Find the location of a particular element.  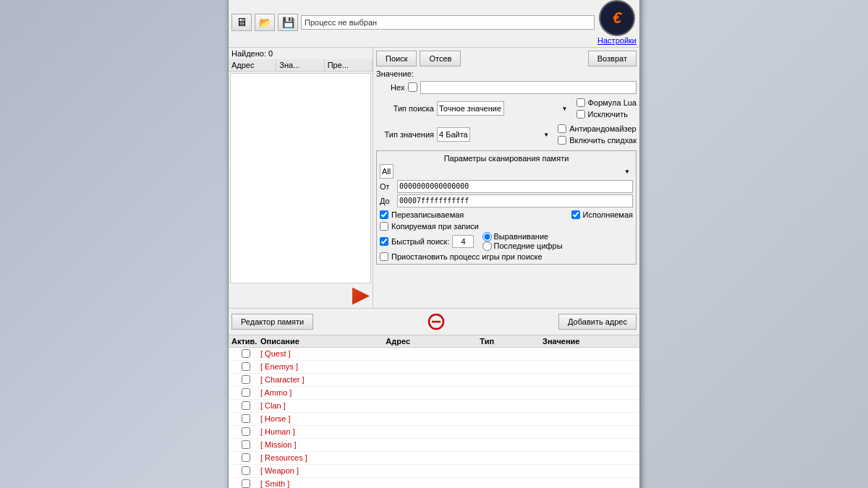

antirand-checkbox-row: Антирандомайзер is located at coordinates (597, 129).